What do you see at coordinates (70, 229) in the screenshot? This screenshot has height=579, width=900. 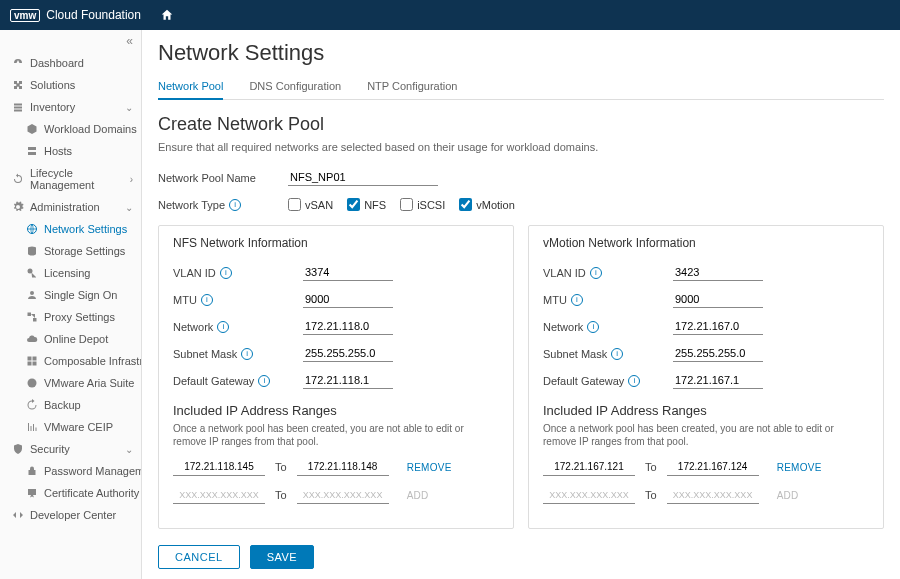 I see `sidebar-item-network-settings: Network Settings` at bounding box center [70, 229].